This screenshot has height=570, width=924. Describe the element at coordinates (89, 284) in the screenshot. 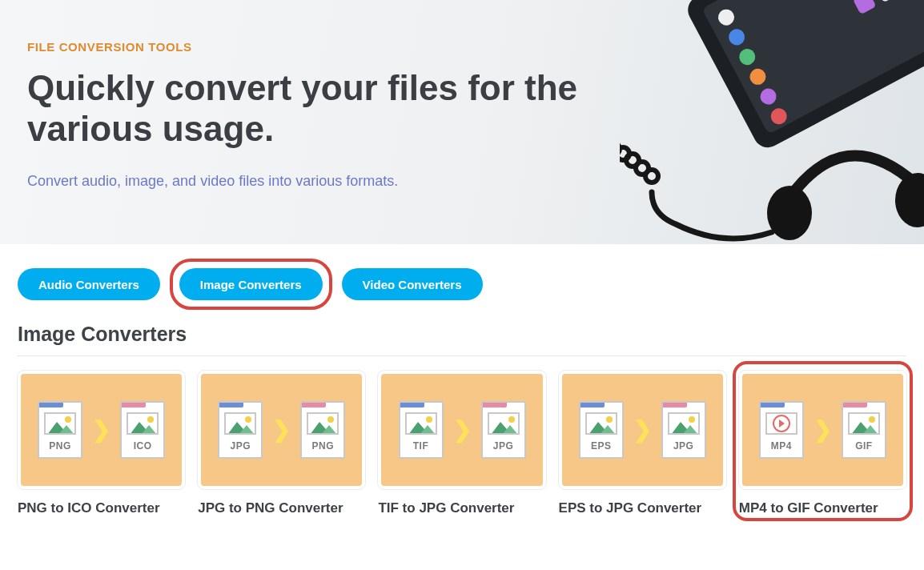

I see `tab-audio-converters: Audio Converters` at that location.